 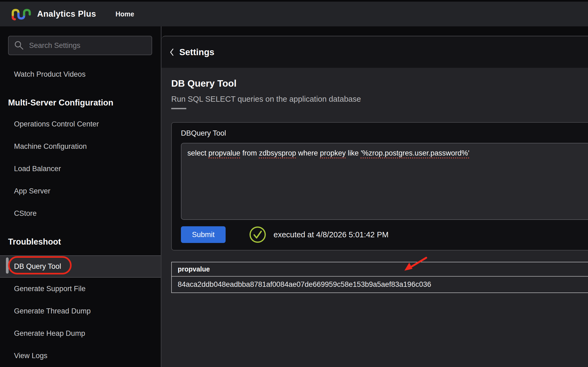 What do you see at coordinates (384, 133) in the screenshot?
I see `dbquery-panel-title: DBQuery Tool` at bounding box center [384, 133].